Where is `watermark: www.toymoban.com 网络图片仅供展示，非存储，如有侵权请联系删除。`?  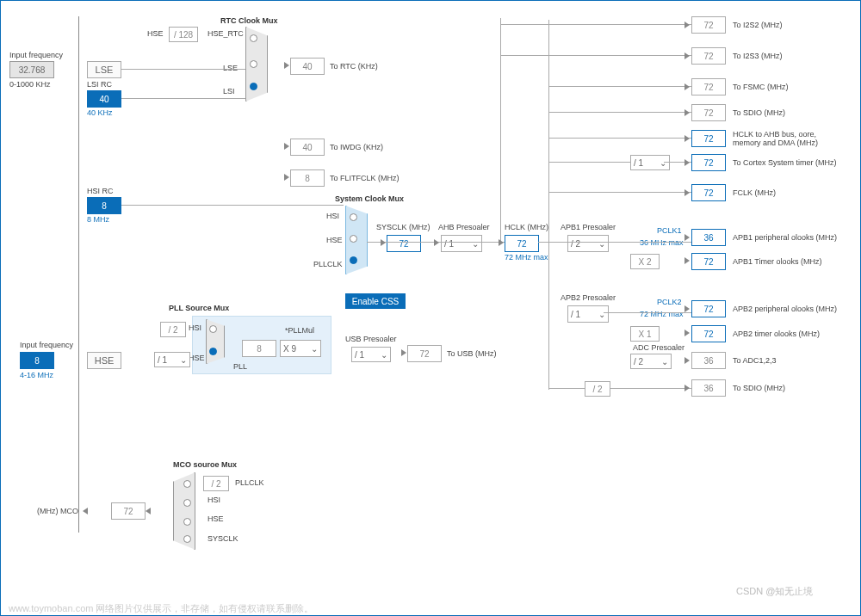
watermark: www.toymoban.com 网络图片仅供展示，非存储，如有侵权请联系删除。 is located at coordinates (161, 609).